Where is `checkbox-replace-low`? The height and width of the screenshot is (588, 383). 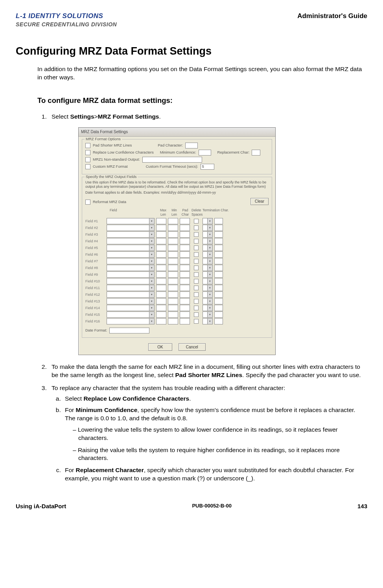
checkbox-replace-low is located at coordinates (88, 152).